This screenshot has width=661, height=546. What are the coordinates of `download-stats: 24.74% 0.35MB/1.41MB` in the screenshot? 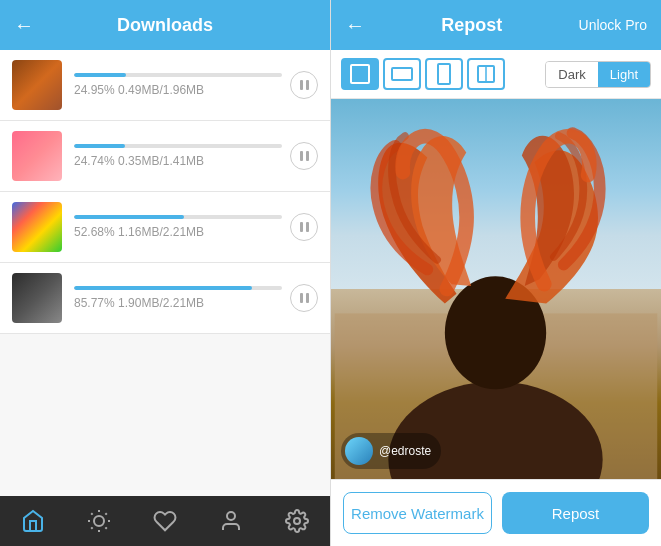 It's located at (178, 161).